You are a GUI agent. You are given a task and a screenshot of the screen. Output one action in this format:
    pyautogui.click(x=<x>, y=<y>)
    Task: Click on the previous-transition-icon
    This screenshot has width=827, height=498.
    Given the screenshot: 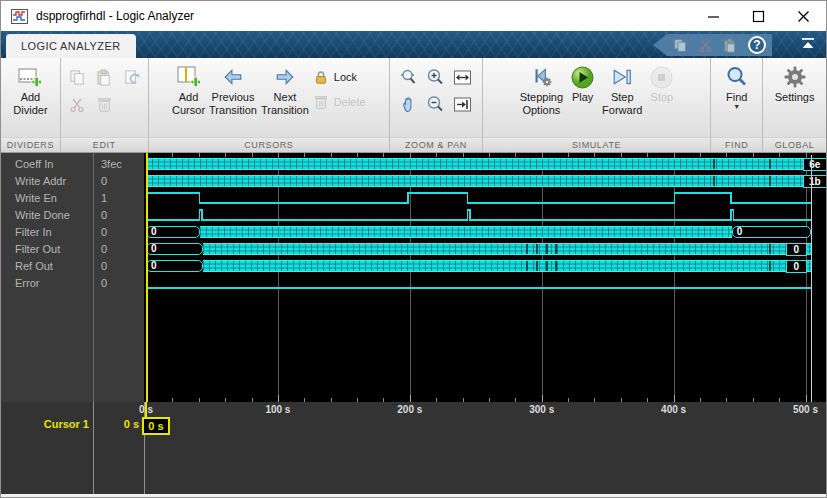 What is the action you would take?
    pyautogui.click(x=233, y=77)
    